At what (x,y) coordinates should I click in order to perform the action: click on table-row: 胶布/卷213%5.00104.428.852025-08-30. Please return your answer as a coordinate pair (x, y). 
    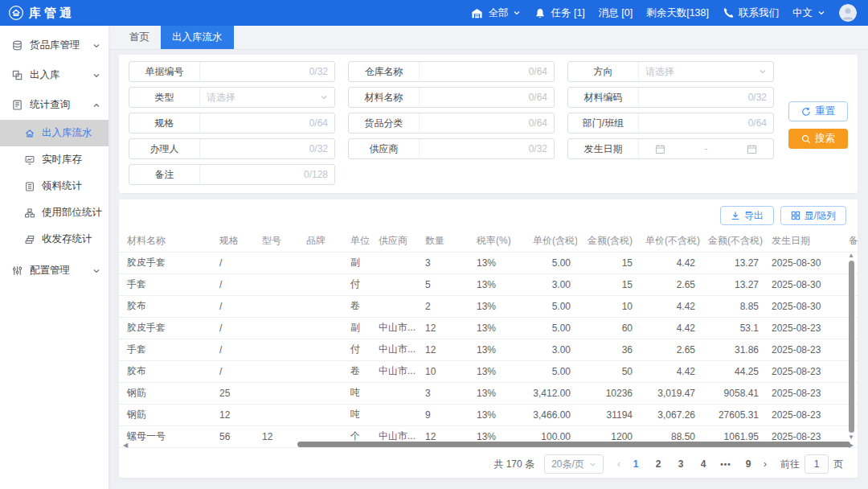
    Looking at the image, I should click on (489, 306).